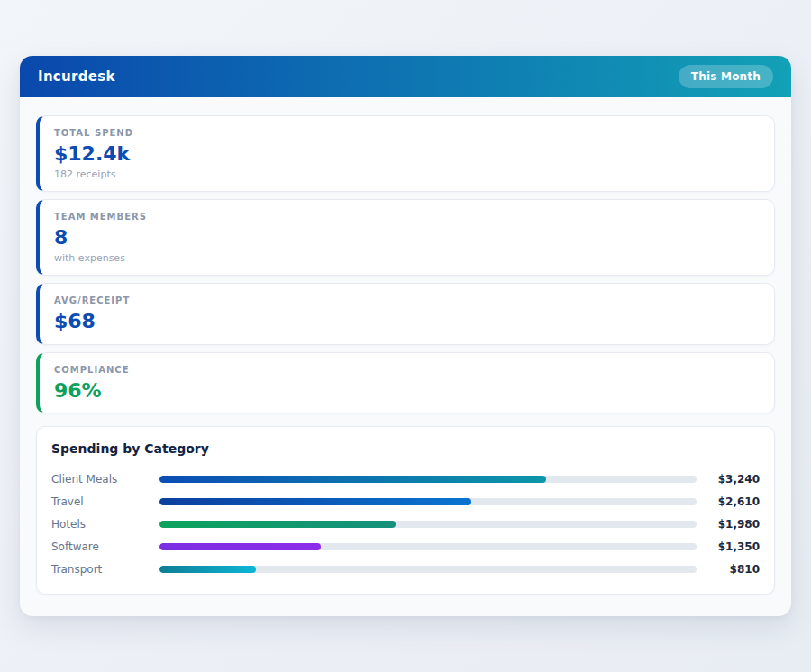 Image resolution: width=811 pixels, height=672 pixels. Describe the element at coordinates (407, 301) in the screenshot. I see `stat-label: AVG/RECEIPT` at that location.